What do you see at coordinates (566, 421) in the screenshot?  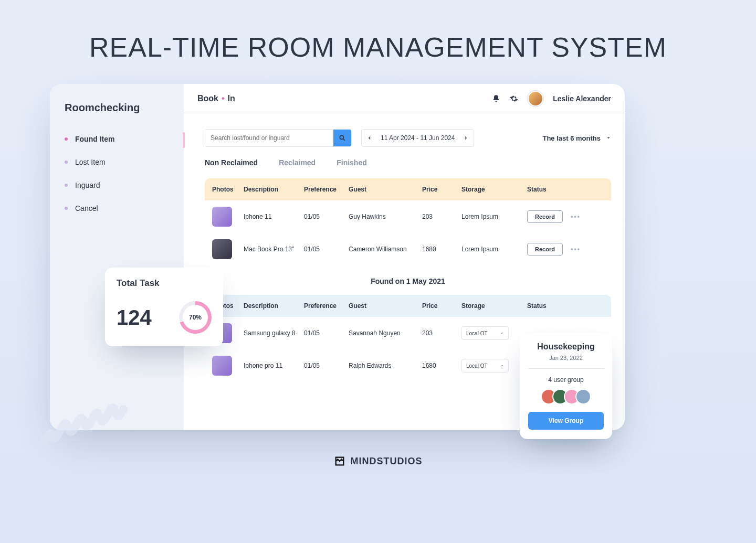 I see `view-group-button: View Group` at bounding box center [566, 421].